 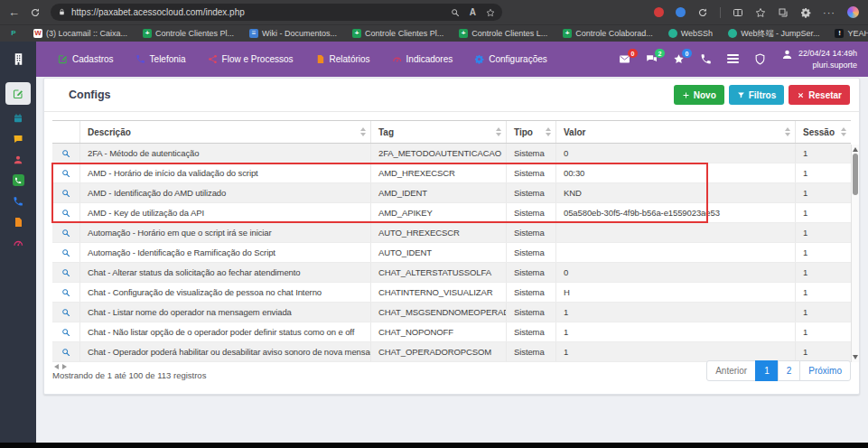 I want to click on nav-item-flow-e-processos: Flow e Processos, so click(x=251, y=60).